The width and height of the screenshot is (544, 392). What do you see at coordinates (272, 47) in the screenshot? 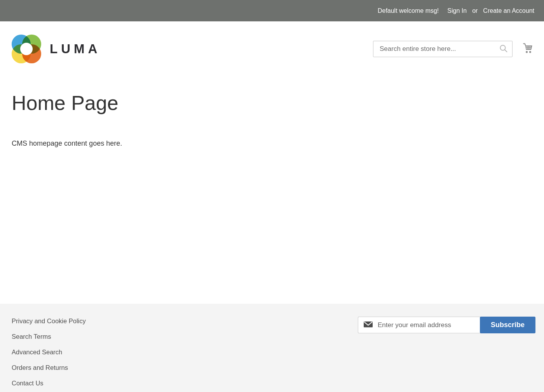
I see `header: LUMA` at bounding box center [272, 47].